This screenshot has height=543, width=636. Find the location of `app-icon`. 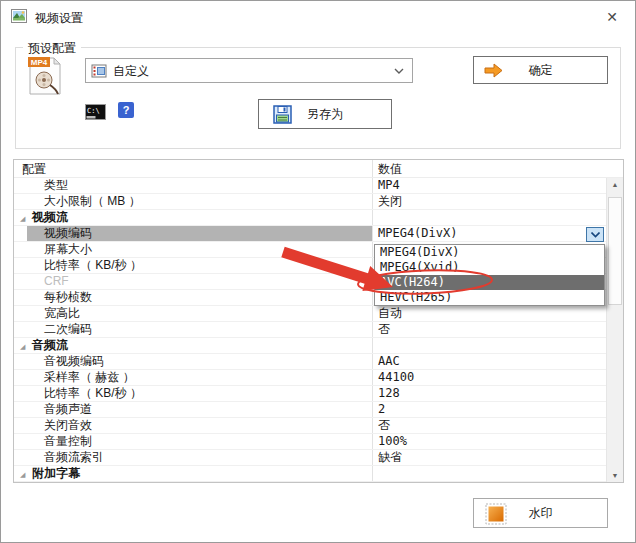

app-icon is located at coordinates (19, 16).